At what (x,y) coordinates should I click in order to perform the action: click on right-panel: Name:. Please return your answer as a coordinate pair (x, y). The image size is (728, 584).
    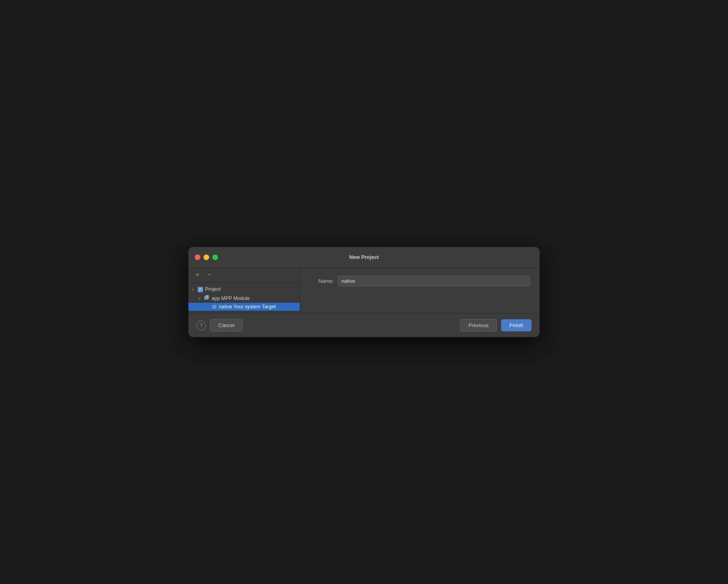
    Looking at the image, I should click on (420, 290).